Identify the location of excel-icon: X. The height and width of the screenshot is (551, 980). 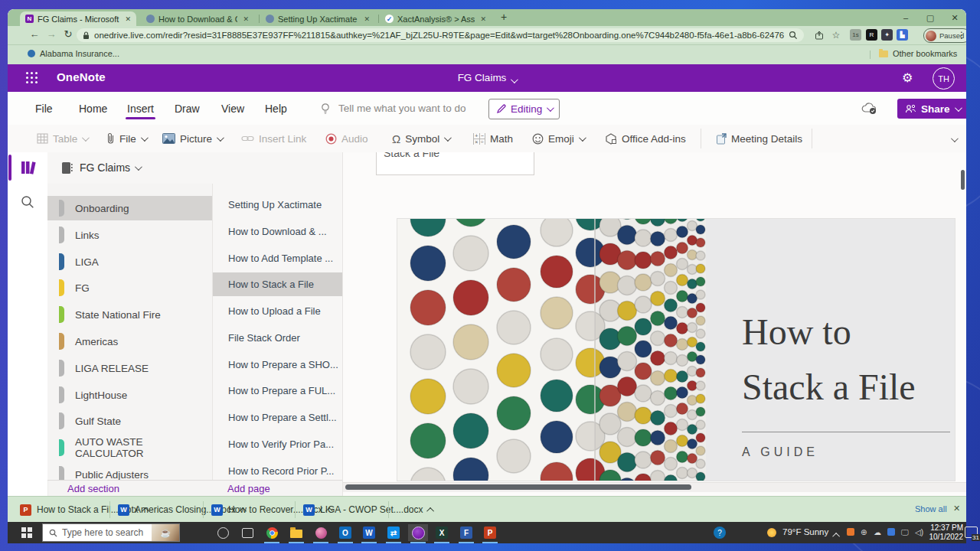
(442, 533).